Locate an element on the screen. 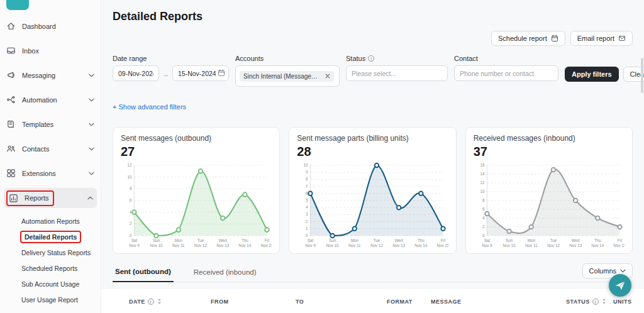 Image resolution: width=644 pixels, height=313 pixels. sidebar-item-messaging: Messaging is located at coordinates (50, 75).